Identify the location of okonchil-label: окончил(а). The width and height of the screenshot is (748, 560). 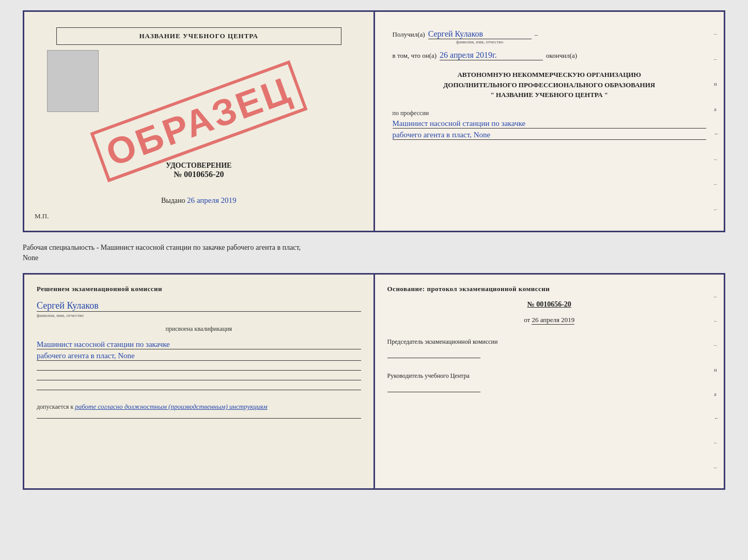
(562, 56).